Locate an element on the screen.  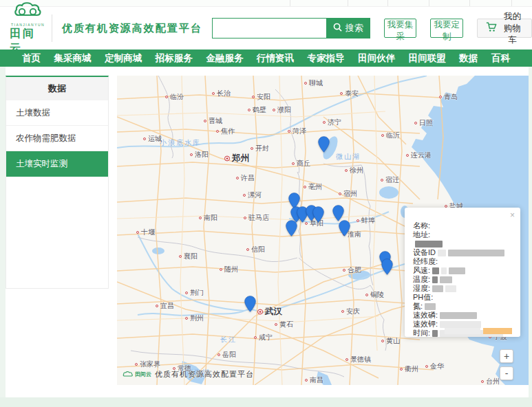
map-city-label: 咸宁 is located at coordinates (263, 338).